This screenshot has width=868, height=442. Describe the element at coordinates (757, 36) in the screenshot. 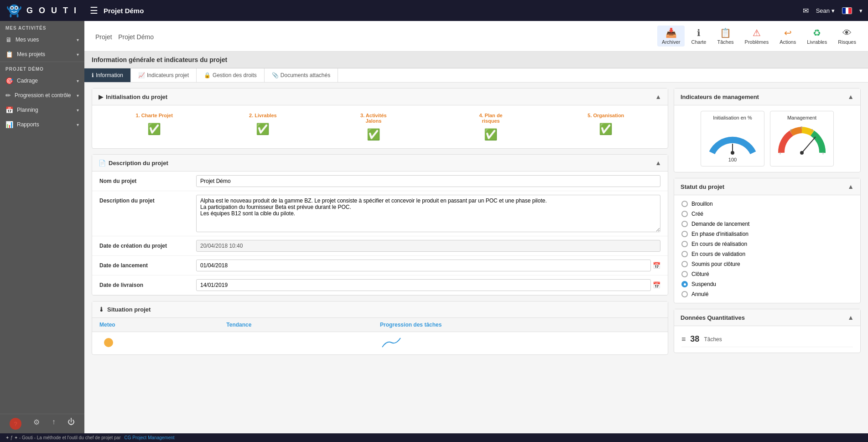

I see `problemes-button: ⚠ Problèmes` at that location.